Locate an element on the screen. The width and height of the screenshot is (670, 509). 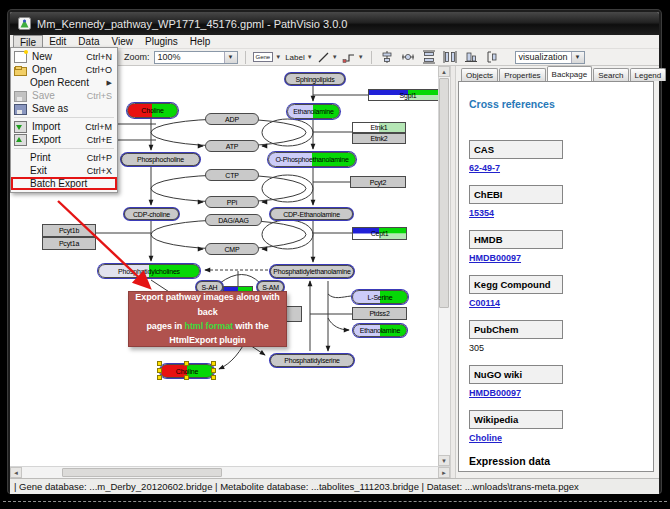
scroll-left-icon: ◄ is located at coordinates (16, 472).